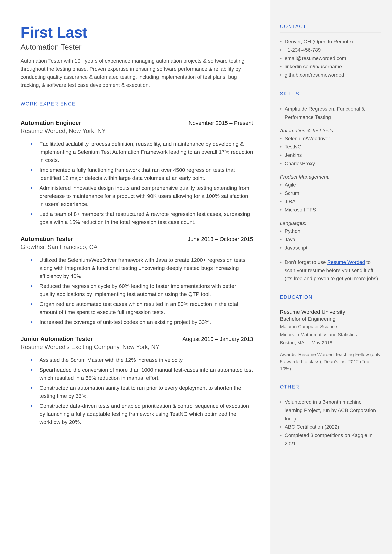 Image resolution: width=392 pixels, height=554 pixels. Describe the element at coordinates (306, 262) in the screenshot. I see `tip-prefix: Don't forget to use` at that location.